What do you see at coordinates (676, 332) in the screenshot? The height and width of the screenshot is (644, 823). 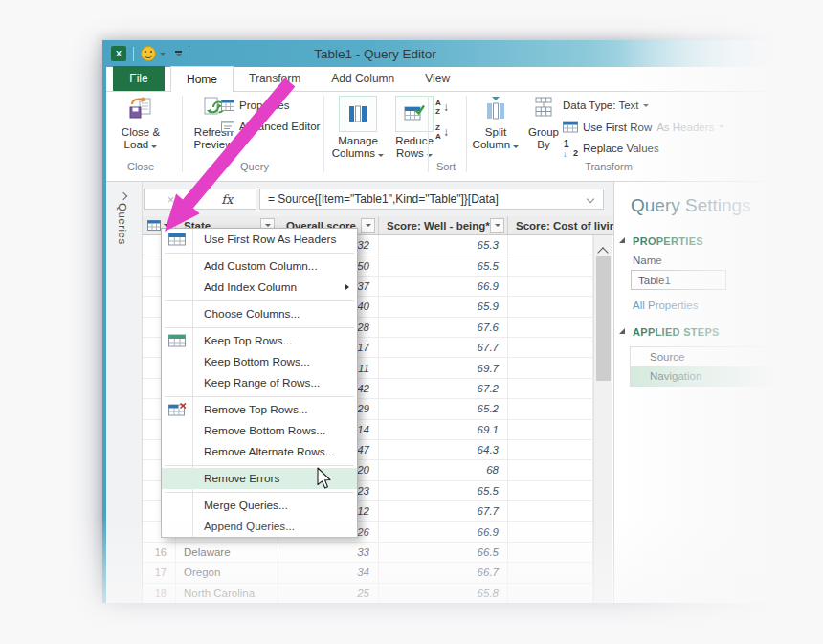 I see `applied-steps-section-header: APPLIED STEPS` at bounding box center [676, 332].